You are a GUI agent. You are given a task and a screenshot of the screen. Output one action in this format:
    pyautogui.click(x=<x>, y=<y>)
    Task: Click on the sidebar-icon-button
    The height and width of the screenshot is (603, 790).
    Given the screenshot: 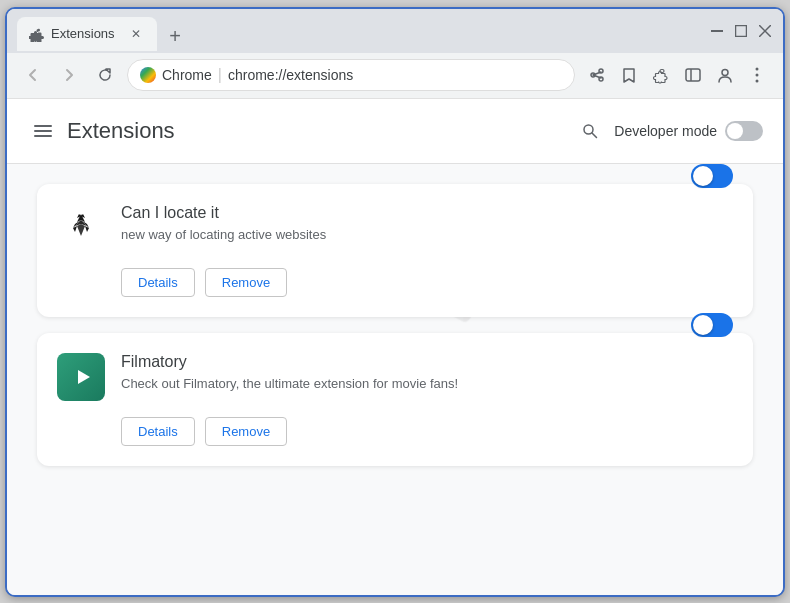 What is the action you would take?
    pyautogui.click(x=693, y=75)
    